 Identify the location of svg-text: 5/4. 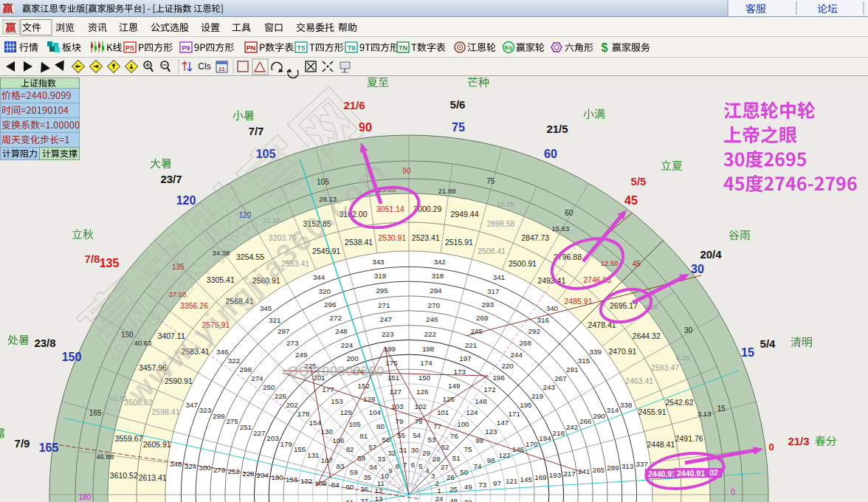
(768, 344).